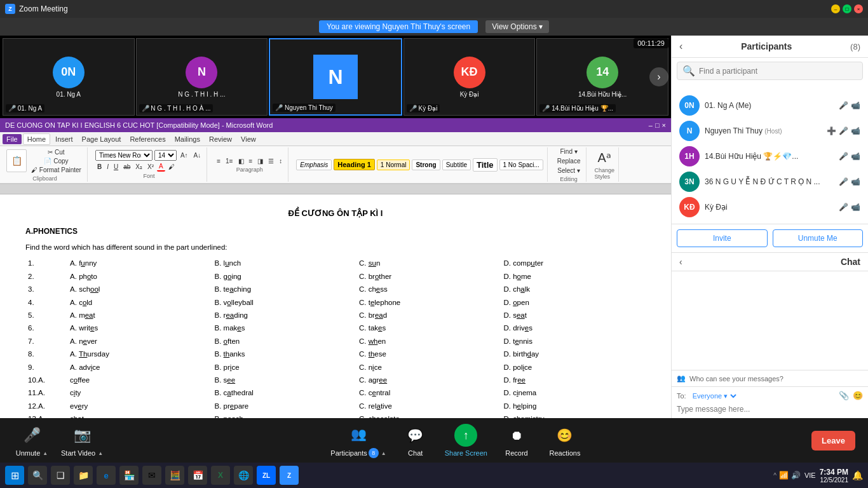  I want to click on style-normal: 1 Normal, so click(394, 165).